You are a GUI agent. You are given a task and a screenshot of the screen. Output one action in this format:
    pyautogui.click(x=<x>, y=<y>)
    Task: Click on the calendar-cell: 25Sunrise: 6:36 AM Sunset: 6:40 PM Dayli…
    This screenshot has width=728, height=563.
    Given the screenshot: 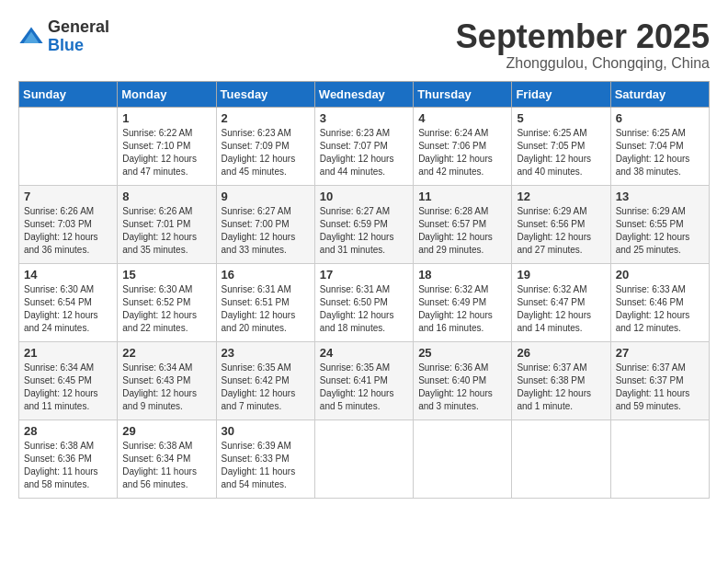 What is the action you would take?
    pyautogui.click(x=463, y=381)
    